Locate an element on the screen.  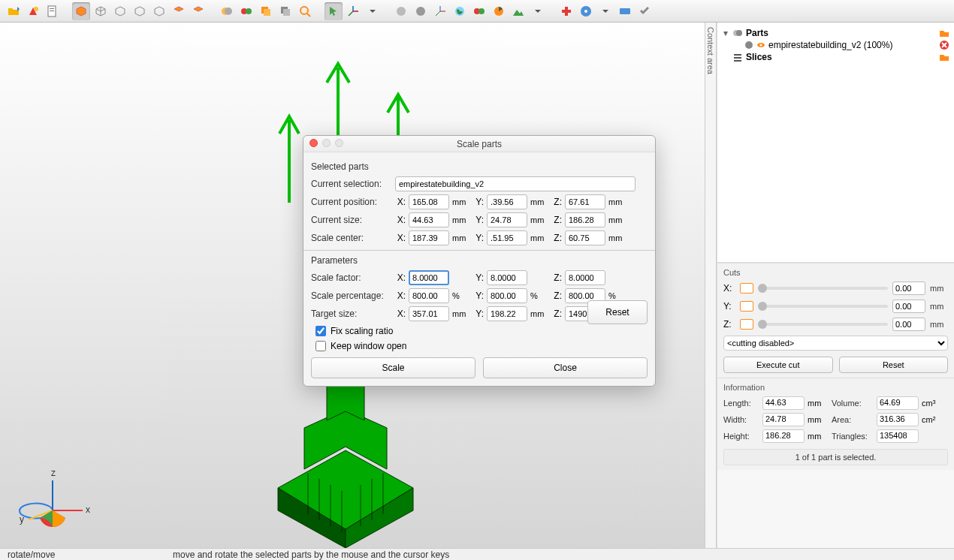
cut-toggle-z is located at coordinates (747, 324).